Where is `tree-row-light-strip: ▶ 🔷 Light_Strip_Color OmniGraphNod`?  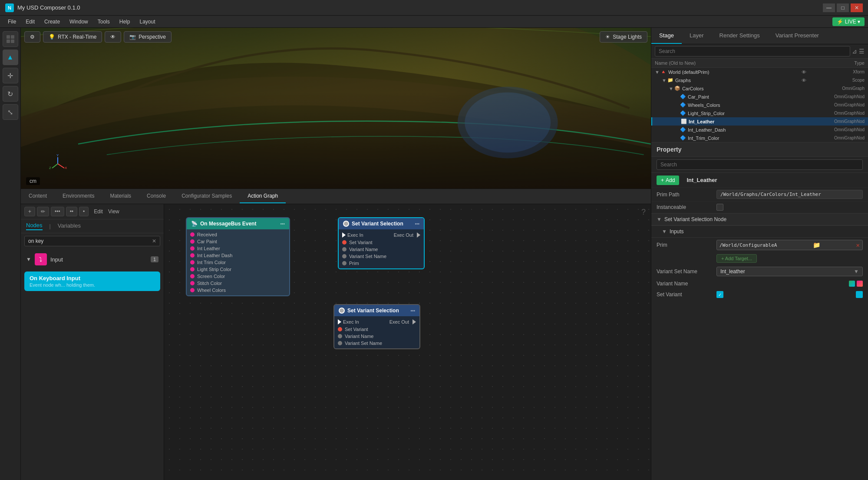 tree-row-light-strip: ▶ 🔷 Light_Strip_Color OmniGraphNod is located at coordinates (760, 113).